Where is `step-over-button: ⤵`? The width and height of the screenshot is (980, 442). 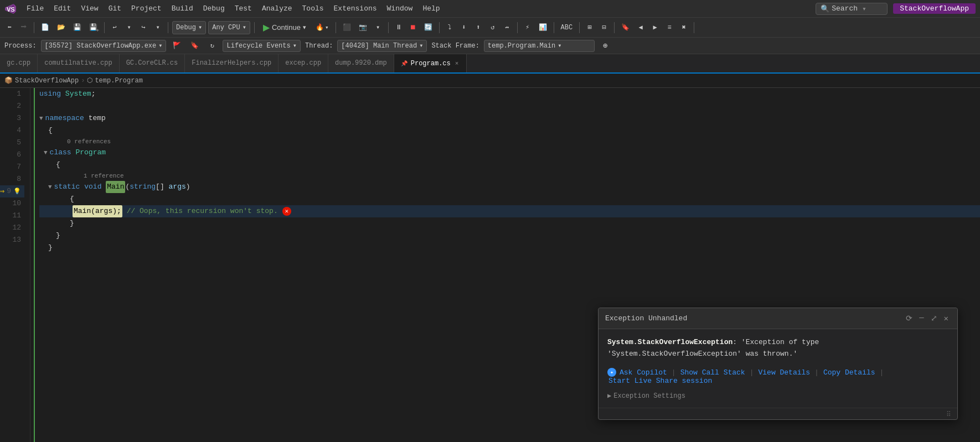
step-over-button: ⤵ is located at coordinates (450, 28).